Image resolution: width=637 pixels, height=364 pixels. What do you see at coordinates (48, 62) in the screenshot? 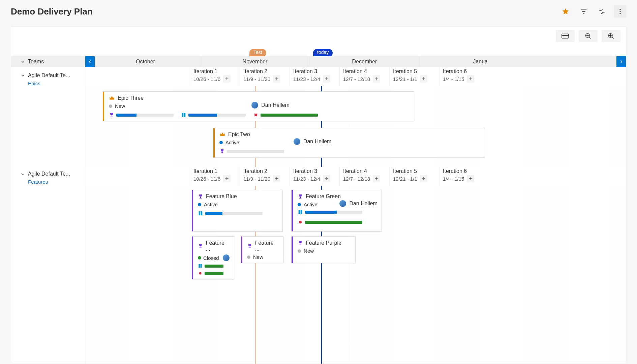
I see `teams-header: Teams` at bounding box center [48, 62].